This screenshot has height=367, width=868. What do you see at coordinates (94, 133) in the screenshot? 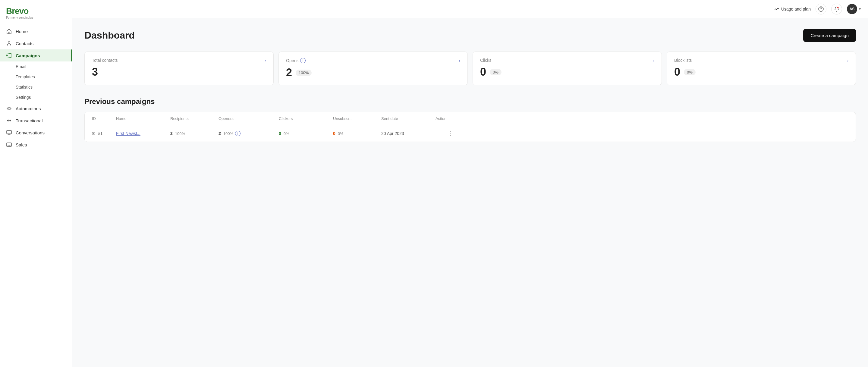
I see `email-icon-small: ✉` at bounding box center [94, 133].